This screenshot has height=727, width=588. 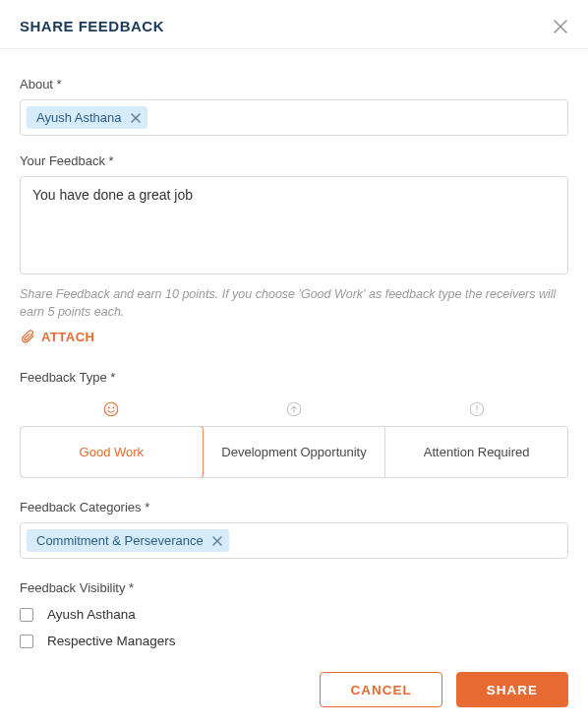 What do you see at coordinates (294, 453) in the screenshot?
I see `feedback-type-grid: Good Work Development Opportunity Attent…` at bounding box center [294, 453].